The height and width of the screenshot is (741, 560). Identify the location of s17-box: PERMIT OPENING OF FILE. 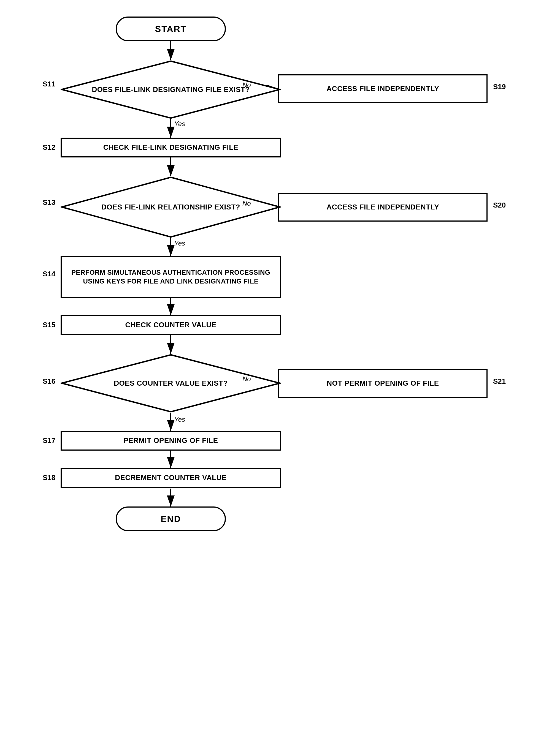
(171, 441).